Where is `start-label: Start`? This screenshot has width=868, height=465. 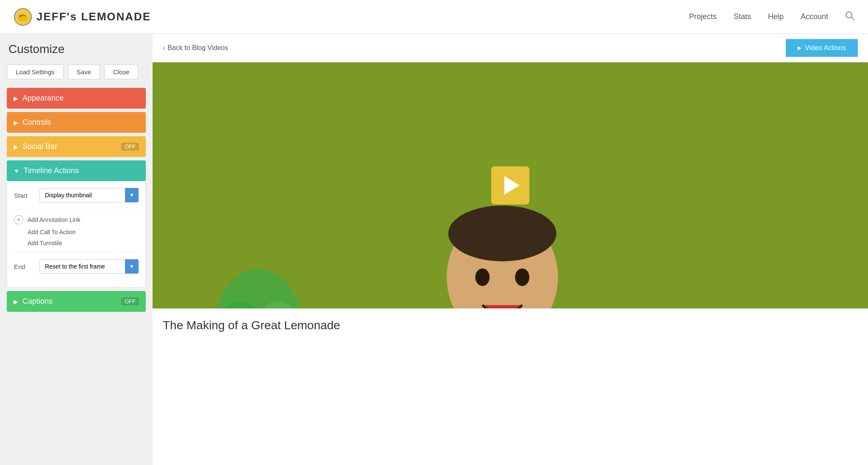
start-label: Start is located at coordinates (24, 195).